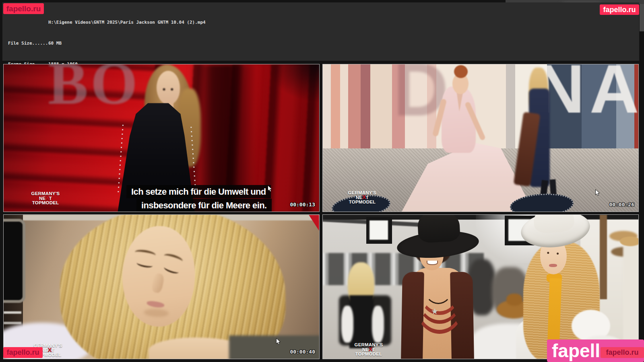 This screenshot has height=362, width=644. Describe the element at coordinates (156, 304) in the screenshot. I see `lips` at that location.